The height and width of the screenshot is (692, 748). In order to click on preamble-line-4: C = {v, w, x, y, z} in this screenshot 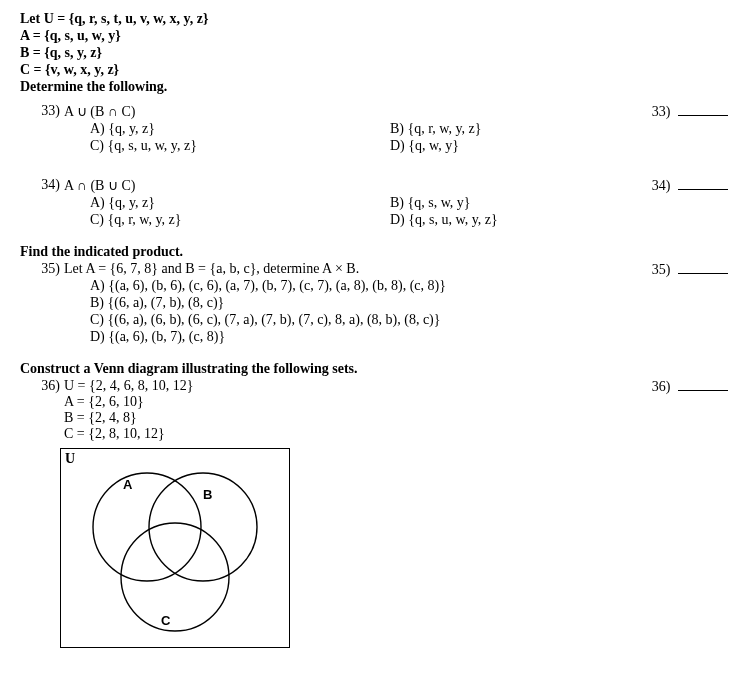, I will do `click(374, 70)`.